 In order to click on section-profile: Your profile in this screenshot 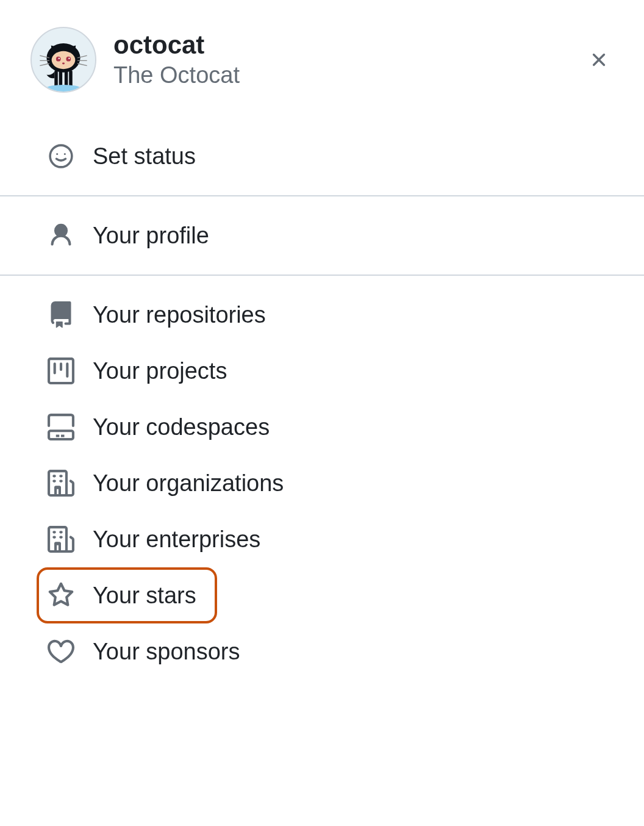, I will do `click(322, 235)`.